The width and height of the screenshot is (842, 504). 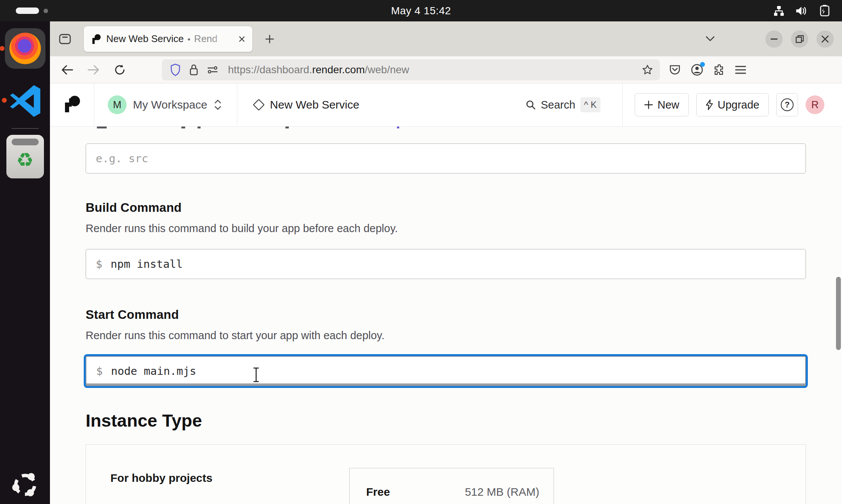 What do you see at coordinates (25, 100) in the screenshot?
I see `dock-item-vscode` at bounding box center [25, 100].